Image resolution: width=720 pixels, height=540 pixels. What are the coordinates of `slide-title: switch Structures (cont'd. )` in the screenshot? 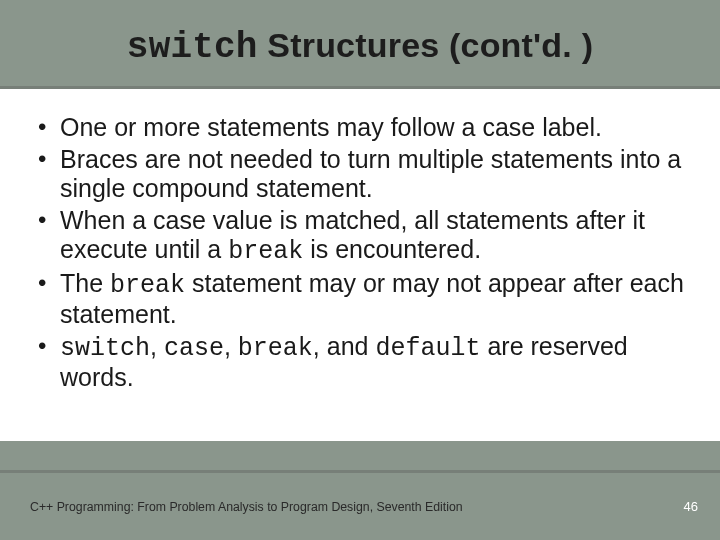 It's located at (360, 47).